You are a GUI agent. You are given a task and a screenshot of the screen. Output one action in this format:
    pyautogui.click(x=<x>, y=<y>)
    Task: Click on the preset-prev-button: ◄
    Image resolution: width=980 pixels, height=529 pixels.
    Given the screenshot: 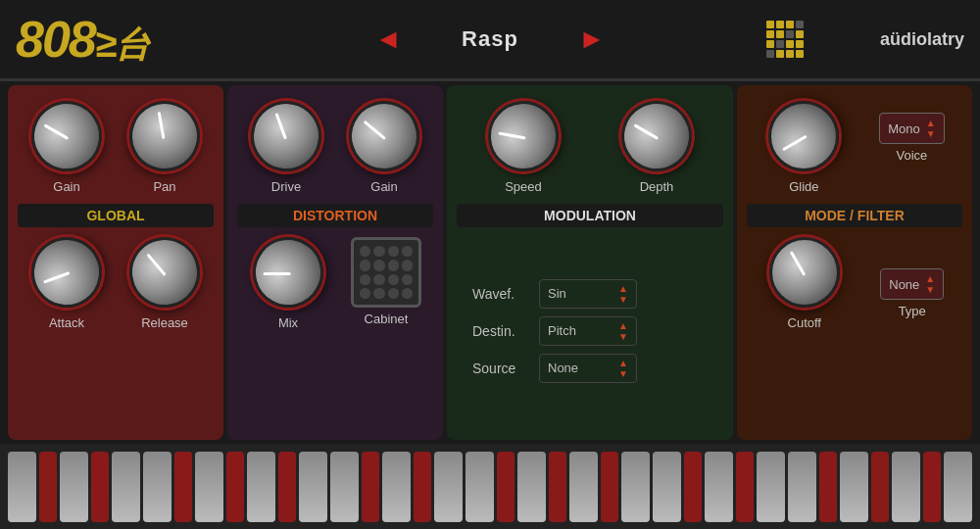 What is the action you would take?
    pyautogui.click(x=388, y=39)
    